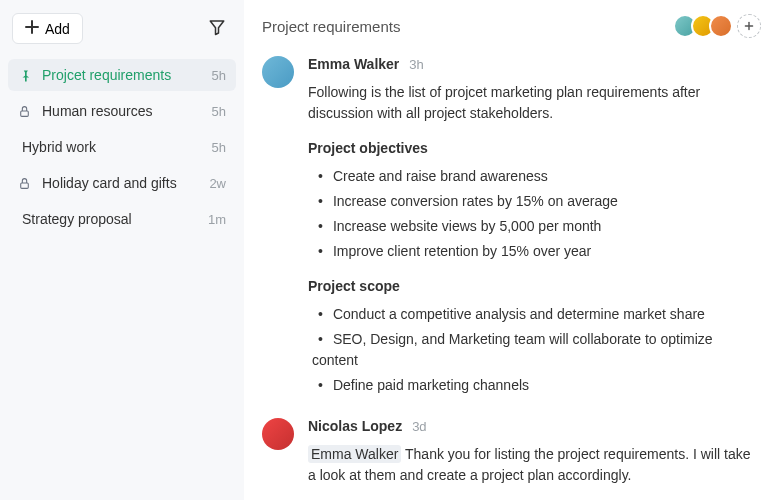 The height and width of the screenshot is (500, 779). What do you see at coordinates (217, 28) in the screenshot?
I see `filter-button` at bounding box center [217, 28].